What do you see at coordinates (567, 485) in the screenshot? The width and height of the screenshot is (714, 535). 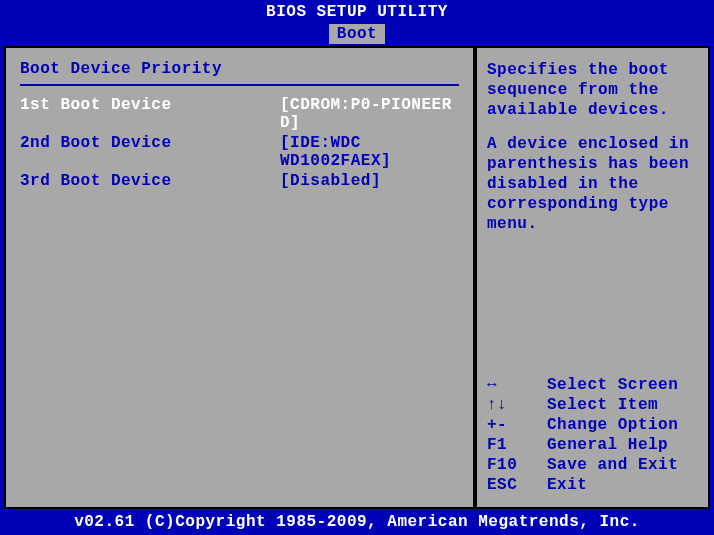 I see `key-desc: Exit` at bounding box center [567, 485].